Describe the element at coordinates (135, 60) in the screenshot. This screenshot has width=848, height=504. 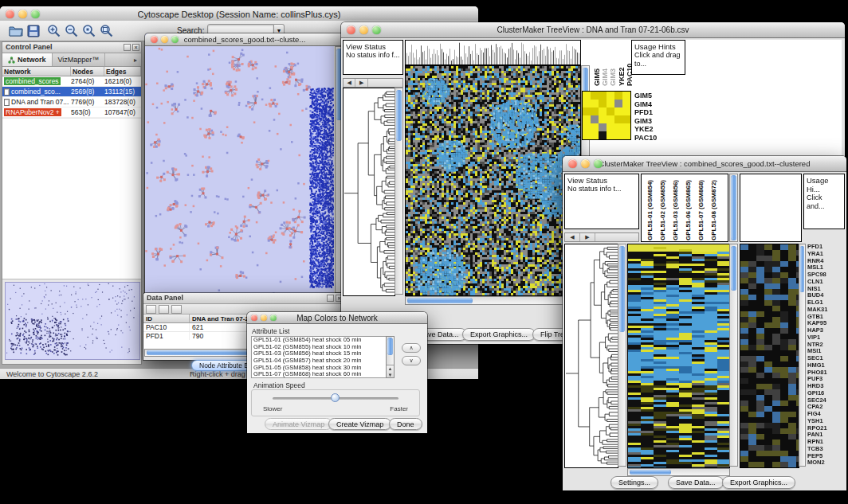
I see `tab-overflow-arrow-icon: ▸` at that location.